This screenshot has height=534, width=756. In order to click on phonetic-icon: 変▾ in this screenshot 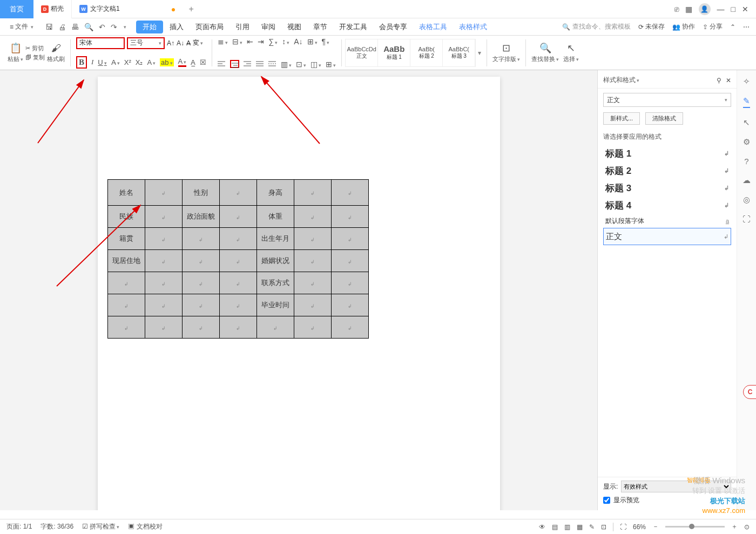, I will do `click(198, 43)`.